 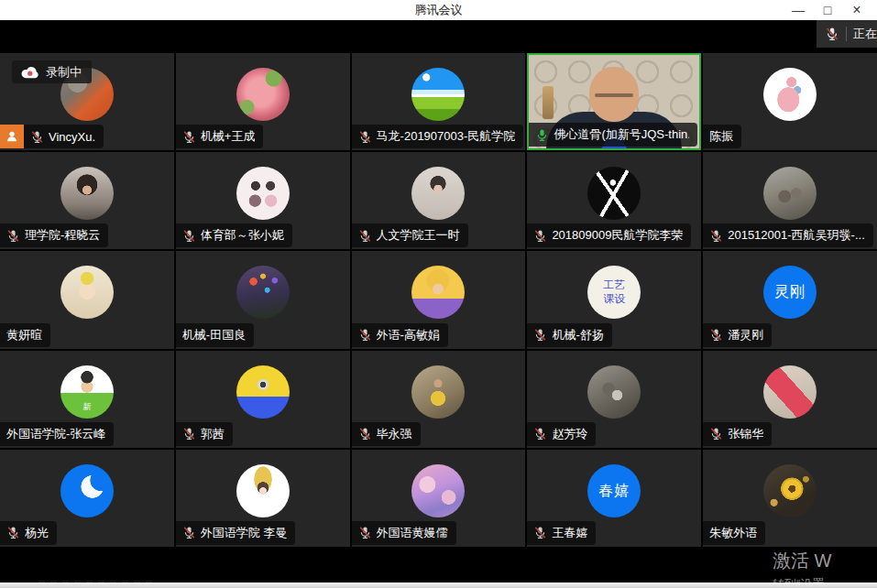 What do you see at coordinates (614, 292) in the screenshot?
I see `avatar-text: 工艺课设` at bounding box center [614, 292].